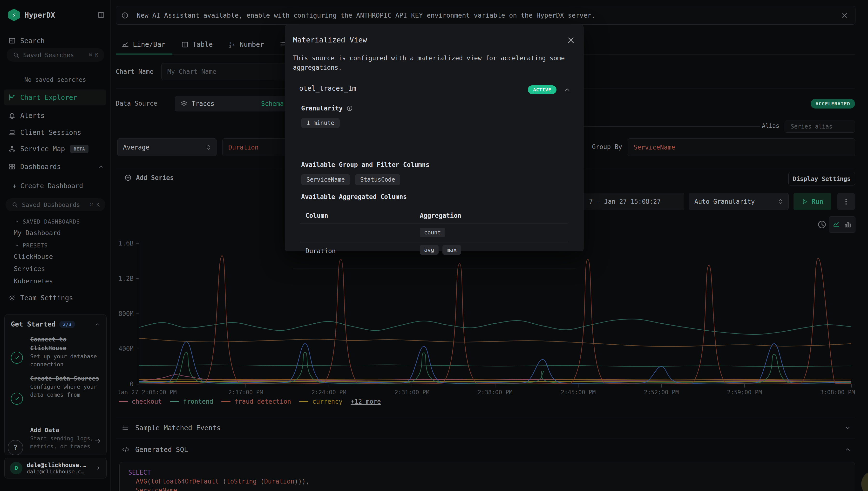 The height and width of the screenshot is (491, 868). What do you see at coordinates (329, 393) in the screenshot?
I see `x-tick-label: 2:24:00 PM` at bounding box center [329, 393].